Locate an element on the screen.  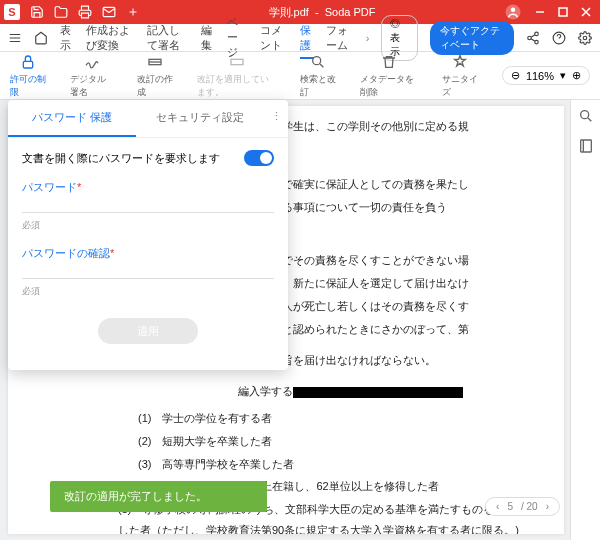
close-icon is located at coordinates (586, 12).